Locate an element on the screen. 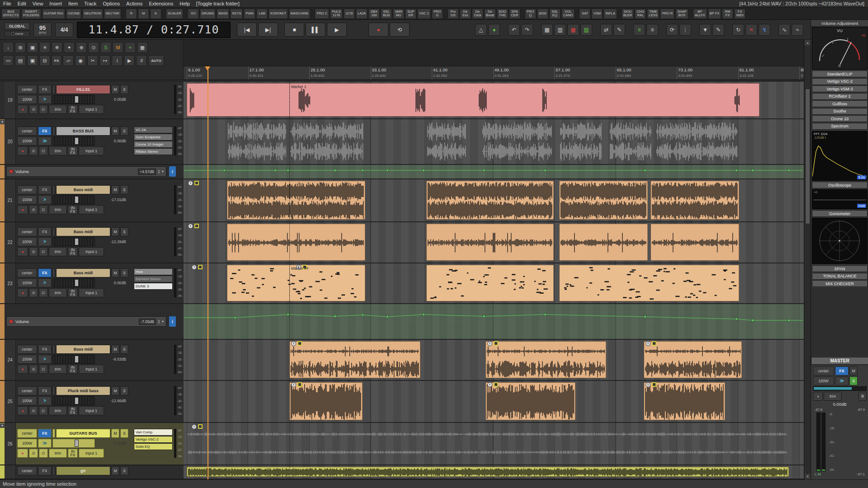 The height and width of the screenshot is (488, 868). menu-item-actions: Actions is located at coordinates (134, 4).